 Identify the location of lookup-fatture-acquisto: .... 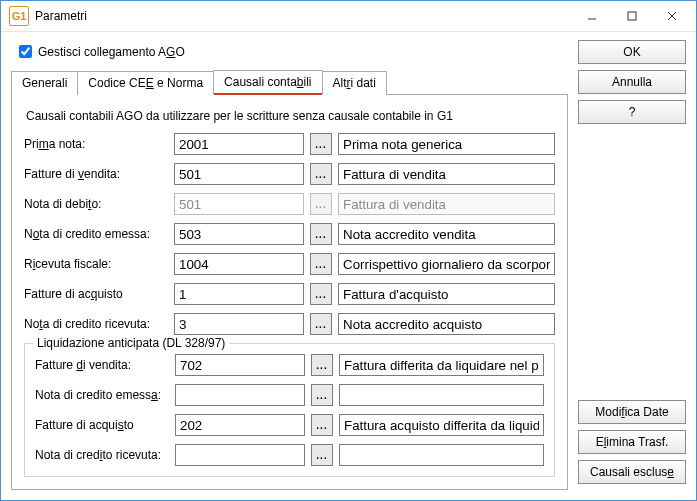
(321, 294).